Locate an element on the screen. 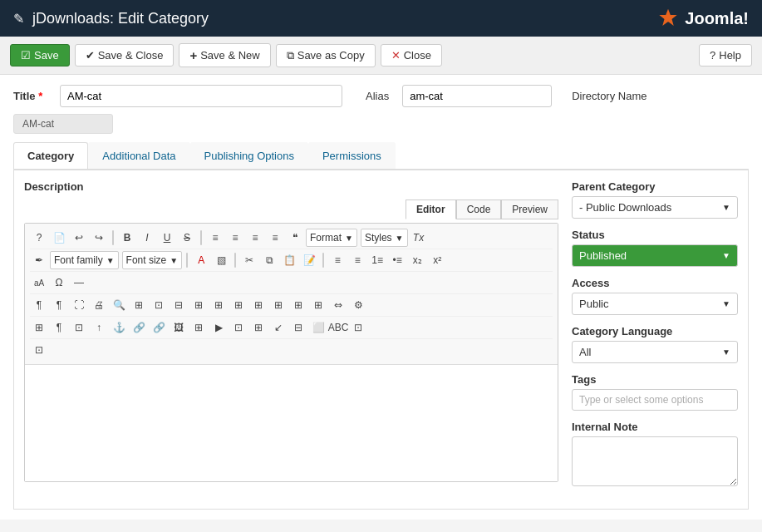 The image size is (762, 532). tags-input: Type or select some options is located at coordinates (655, 400).